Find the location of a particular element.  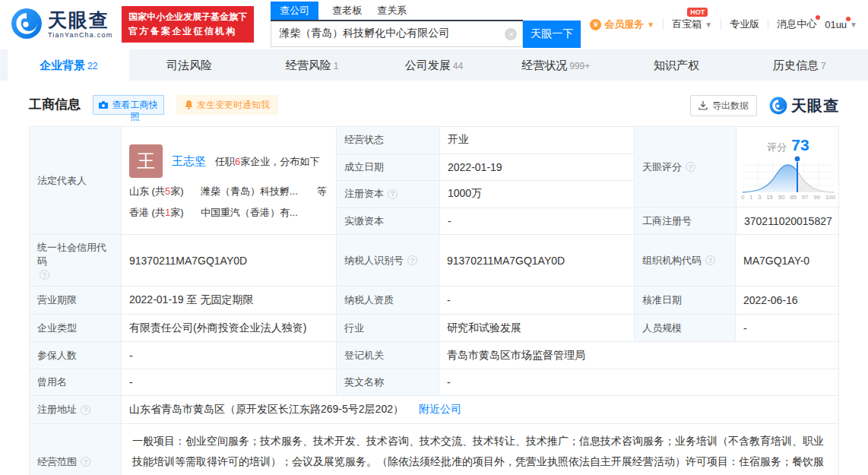

established-date-label: 成立日期 is located at coordinates (388, 167).